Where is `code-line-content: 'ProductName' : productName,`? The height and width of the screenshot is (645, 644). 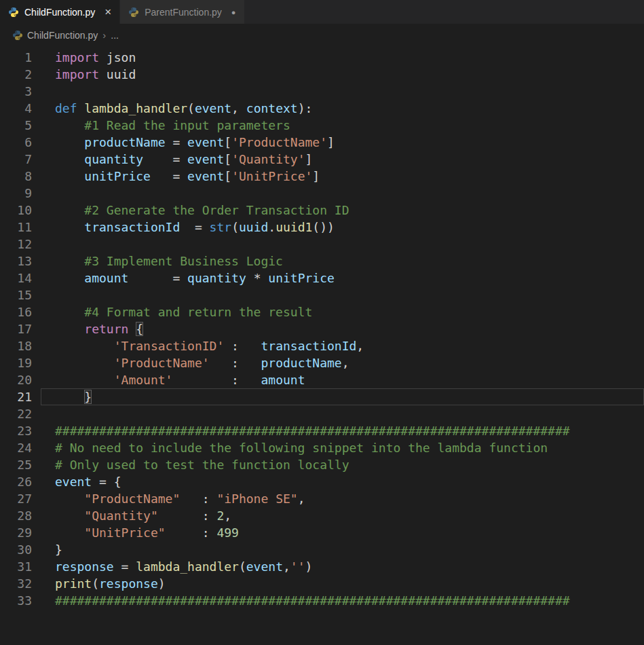 code-line-content: 'ProductName' : productName, is located at coordinates (342, 363).